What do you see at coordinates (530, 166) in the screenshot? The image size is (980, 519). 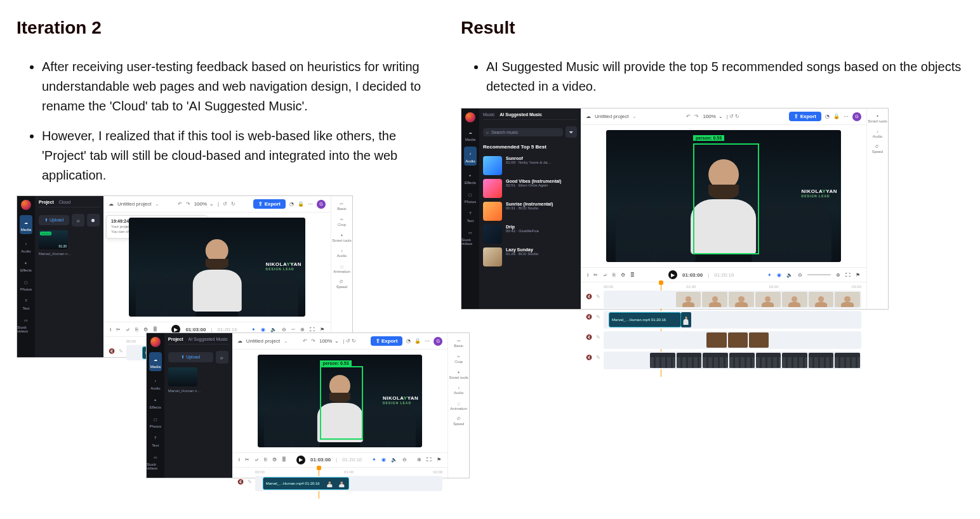 I see `song-item: Sunroof01:00 · Nicky Youre & da…` at bounding box center [530, 166].